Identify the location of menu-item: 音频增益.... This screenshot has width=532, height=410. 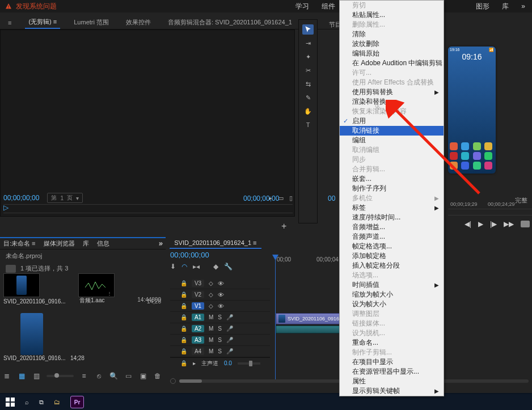
(391, 227).